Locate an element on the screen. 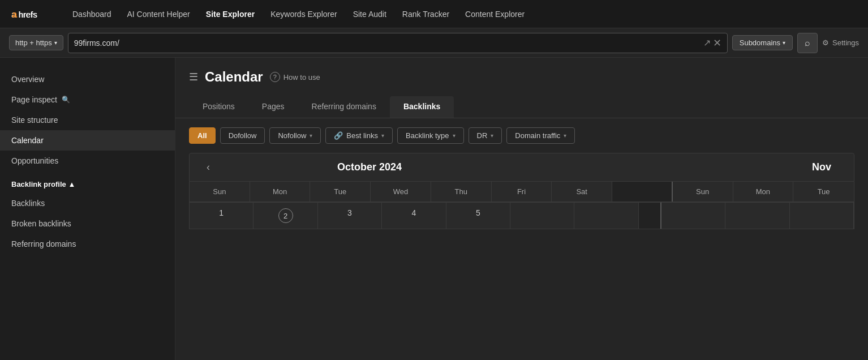 Image resolution: width=868 pixels, height=360 pixels. protocol-select: http + https ▾ is located at coordinates (36, 43).